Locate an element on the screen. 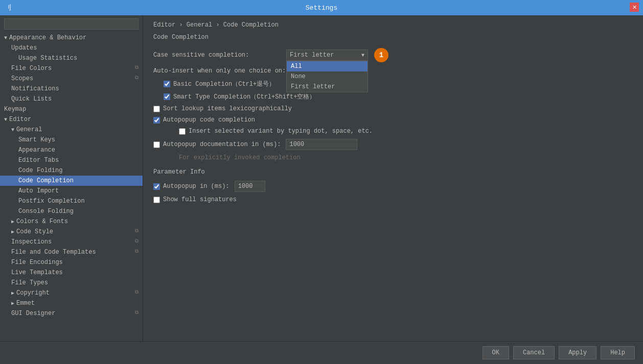  insert-selected-checkbox is located at coordinates (182, 132).